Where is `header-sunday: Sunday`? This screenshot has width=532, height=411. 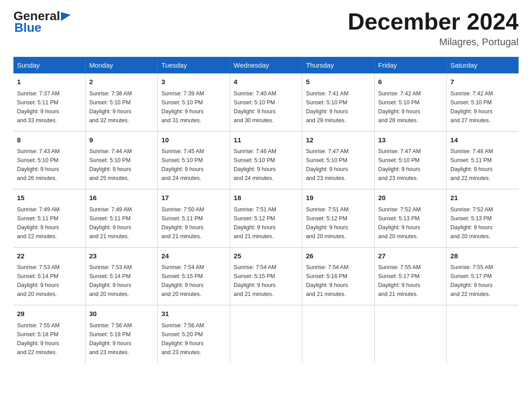 header-sunday: Sunday is located at coordinates (49, 65).